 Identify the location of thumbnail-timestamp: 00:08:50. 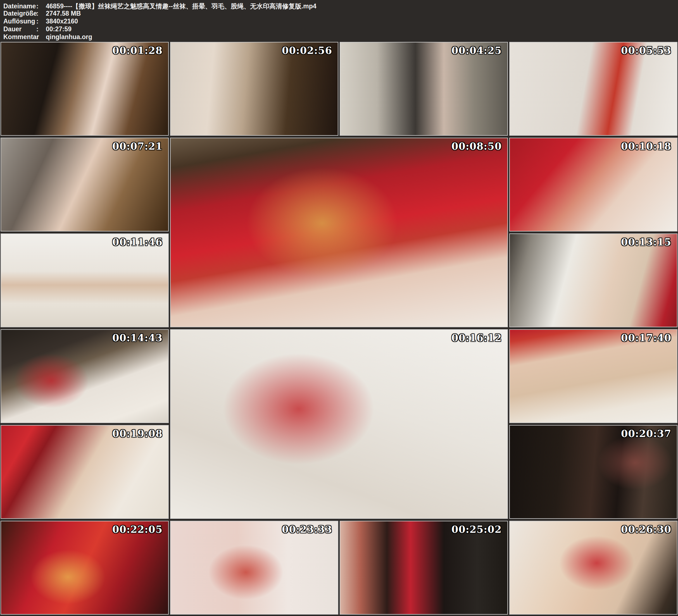
(477, 146).